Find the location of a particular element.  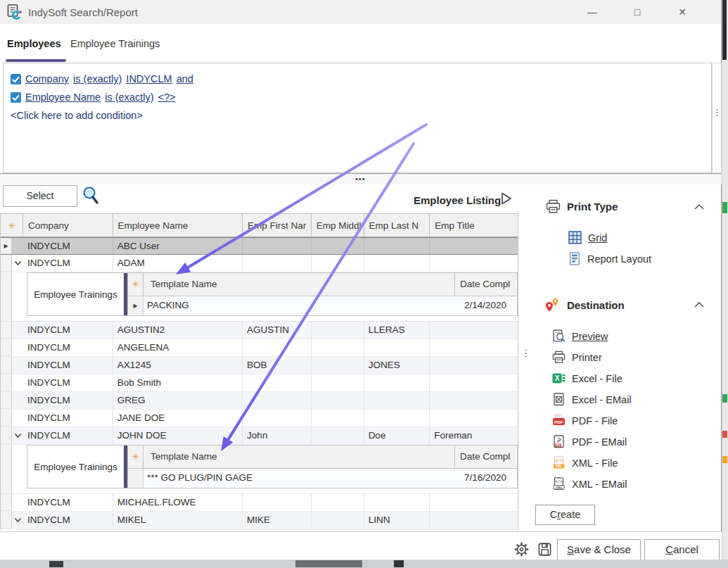

print-type-section-header: Print Type is located at coordinates (582, 207).